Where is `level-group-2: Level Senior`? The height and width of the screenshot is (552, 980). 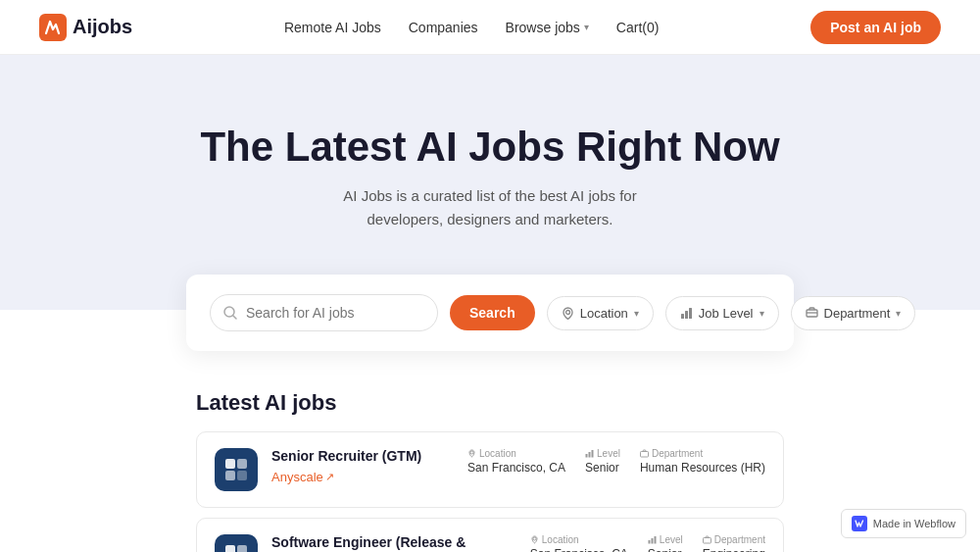 level-group-2: Level Senior is located at coordinates (665, 543).